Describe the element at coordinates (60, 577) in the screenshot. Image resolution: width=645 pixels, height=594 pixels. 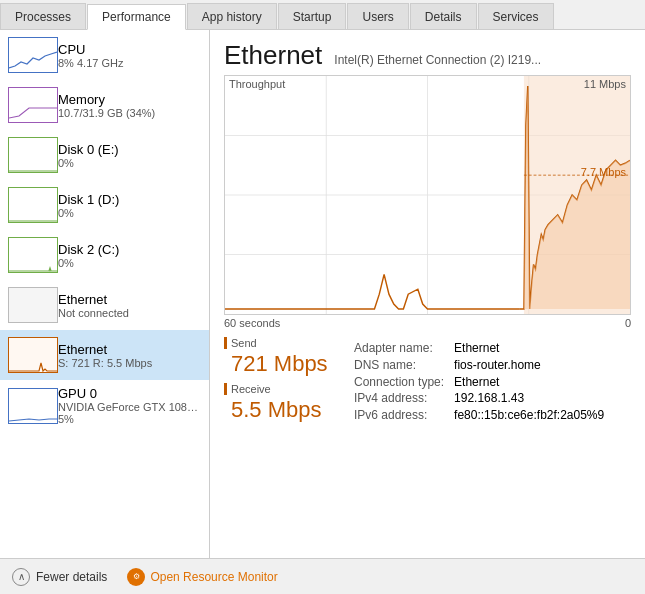
I see `fewer-details-button: ∧ Fewer details` at that location.